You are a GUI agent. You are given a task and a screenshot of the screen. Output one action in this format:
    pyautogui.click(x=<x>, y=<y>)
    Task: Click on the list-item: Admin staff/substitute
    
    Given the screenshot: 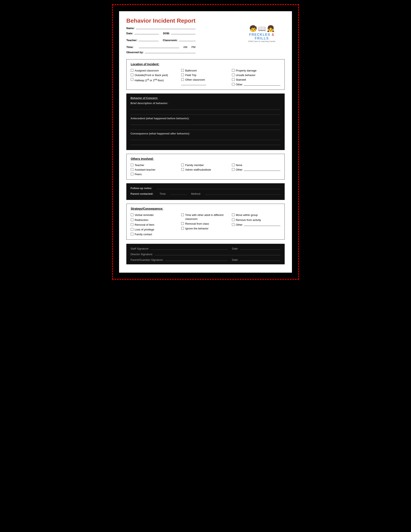 What is the action you would take?
    pyautogui.click(x=205, y=170)
    